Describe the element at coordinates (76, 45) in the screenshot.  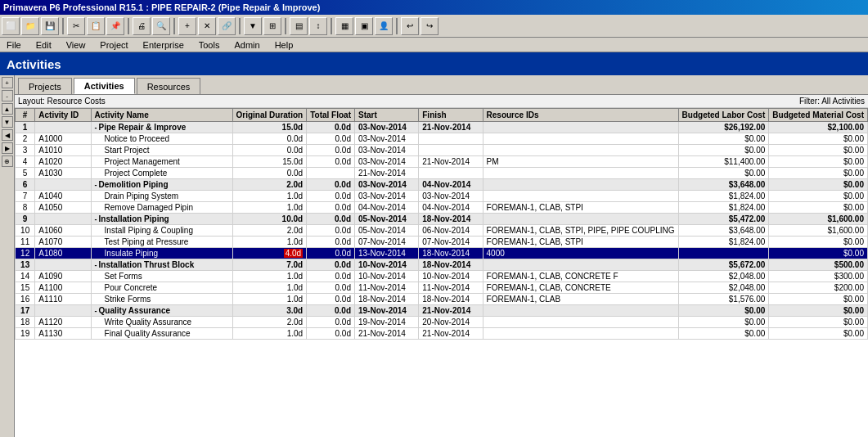
I see `menu-view: View` at that location.